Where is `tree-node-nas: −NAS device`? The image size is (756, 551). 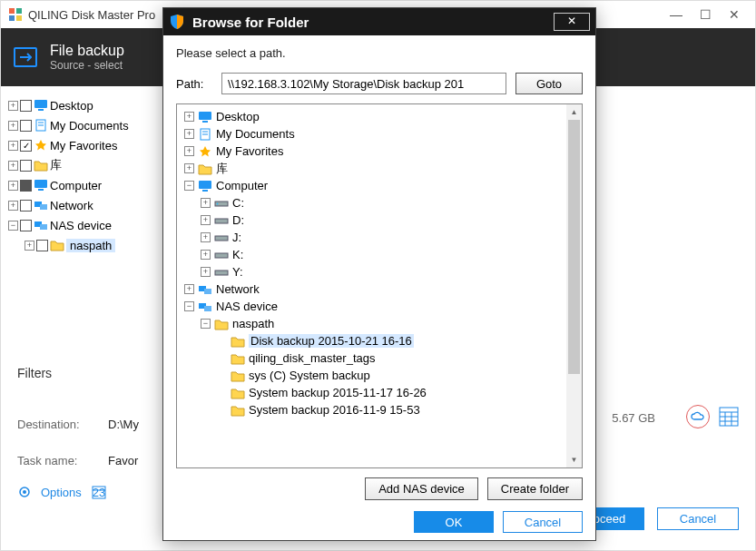 tree-node-nas: −NAS device is located at coordinates (379, 307).